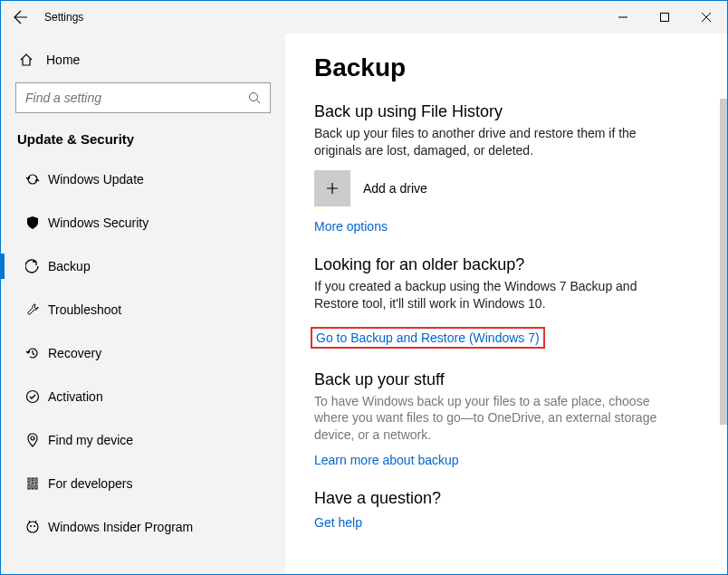  What do you see at coordinates (706, 17) in the screenshot?
I see `close-icon` at bounding box center [706, 17].